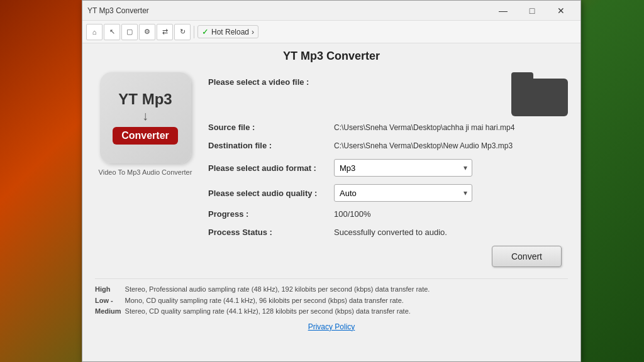 The height and width of the screenshot is (362, 644). I want to click on audio-quality-select: Auto High Medium Low, so click(403, 193).